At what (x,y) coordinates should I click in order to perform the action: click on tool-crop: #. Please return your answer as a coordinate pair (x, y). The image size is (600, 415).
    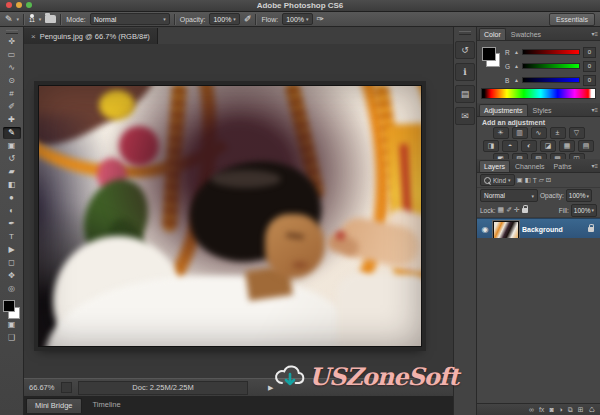
    Looking at the image, I should click on (12, 94).